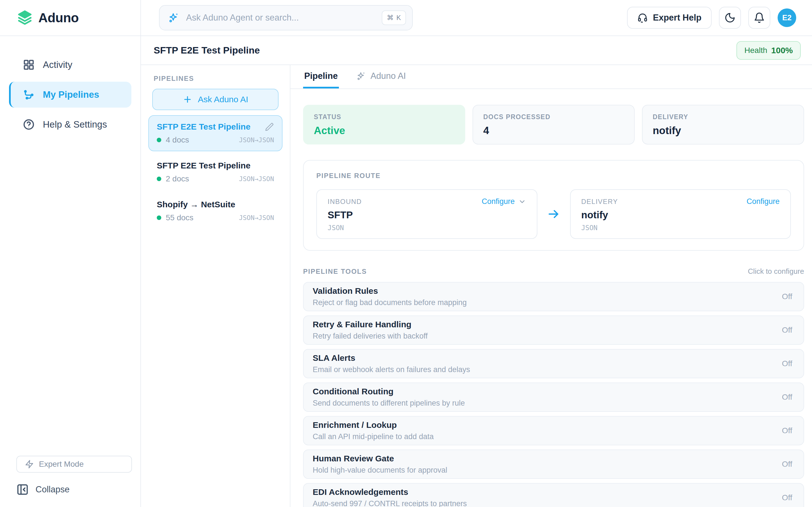  What do you see at coordinates (381, 77) in the screenshot?
I see `tab-aduno-ai: Aduno AI` at bounding box center [381, 77].